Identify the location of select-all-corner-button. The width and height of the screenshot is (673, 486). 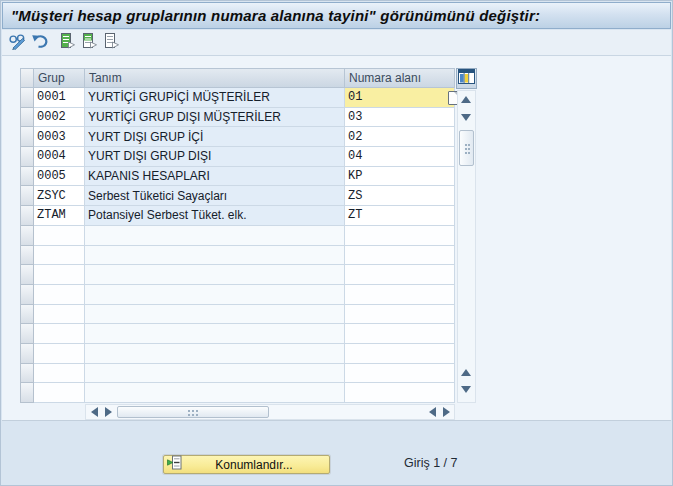
(27, 78).